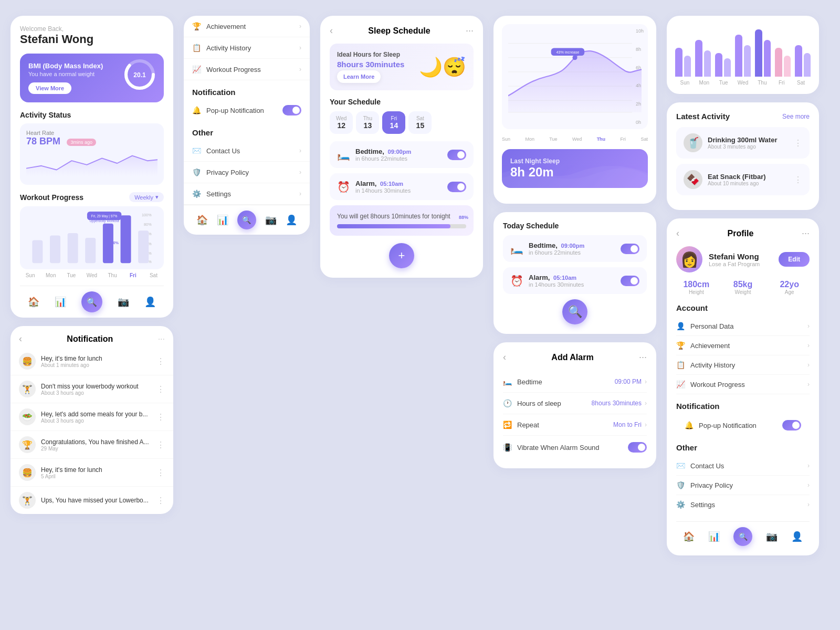 This screenshot has height=630, width=840. What do you see at coordinates (743, 365) in the screenshot?
I see `profile-activity-item: 📋 Activity History ›` at bounding box center [743, 365].